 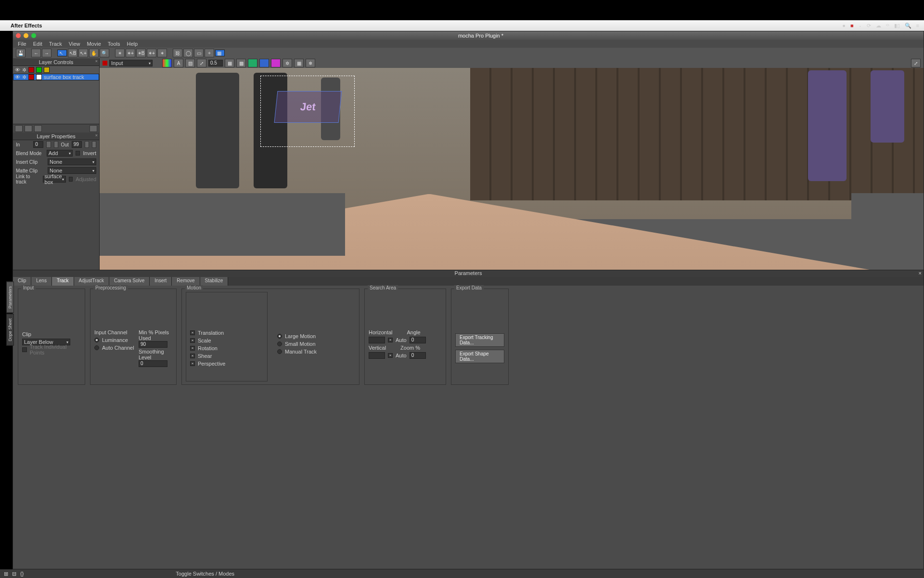 What do you see at coordinates (287, 63) in the screenshot?
I see `view-gear-icon: ✲` at bounding box center [287, 63].